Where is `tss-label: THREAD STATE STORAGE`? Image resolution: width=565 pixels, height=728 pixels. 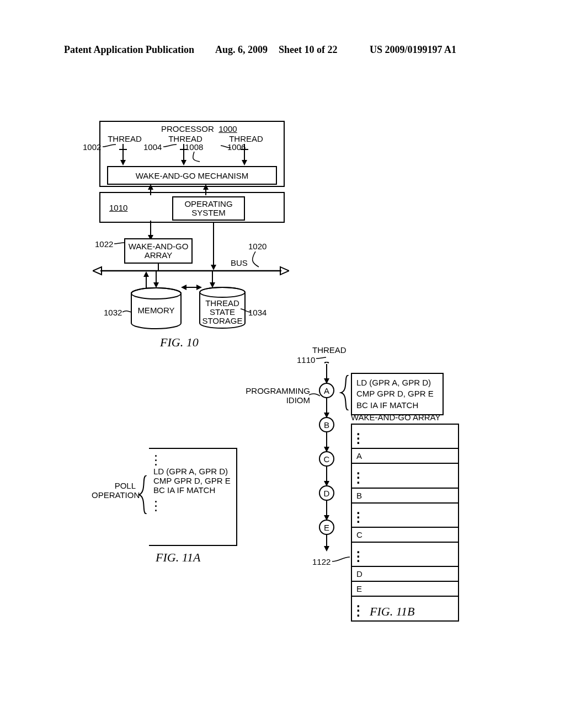
tss-label: THREAD STATE STORAGE is located at coordinates (222, 312).